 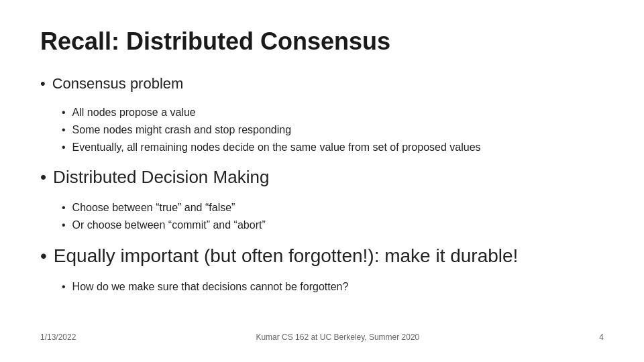 What do you see at coordinates (601, 337) in the screenshot?
I see `footer-page: 4` at bounding box center [601, 337].